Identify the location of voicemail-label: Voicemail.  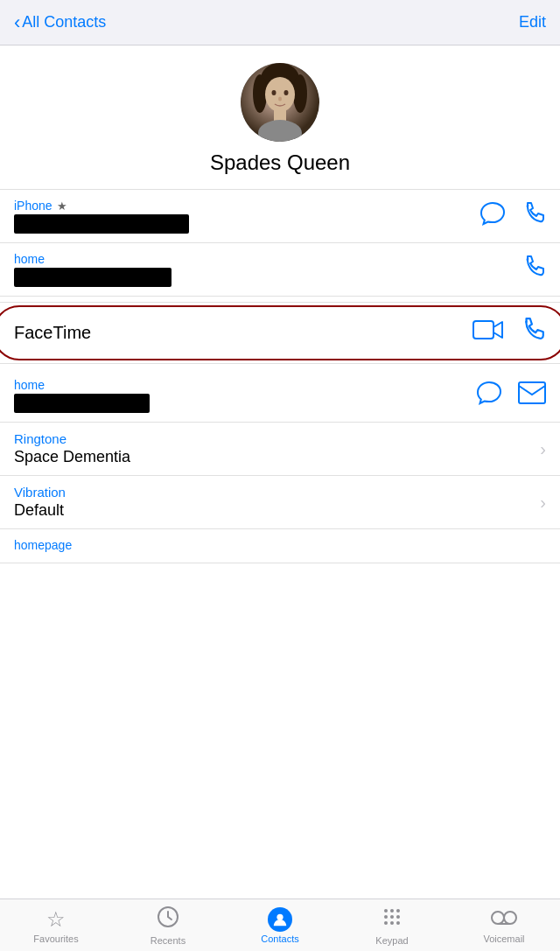
(504, 939).